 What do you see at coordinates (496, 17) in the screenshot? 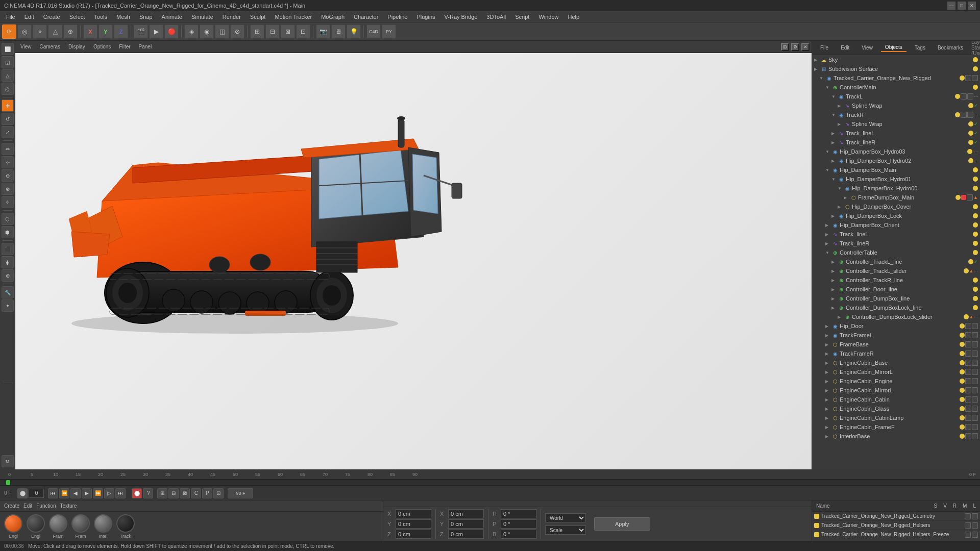
I see `menu-3dtoall: 3DToAll` at bounding box center [496, 17].